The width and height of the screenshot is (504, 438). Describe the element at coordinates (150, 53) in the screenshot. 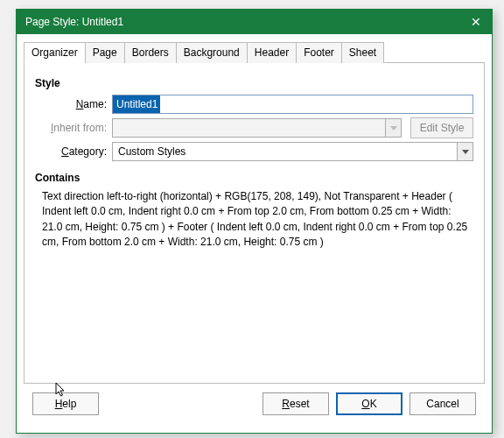

I see `tab-borders: Borders` at that location.